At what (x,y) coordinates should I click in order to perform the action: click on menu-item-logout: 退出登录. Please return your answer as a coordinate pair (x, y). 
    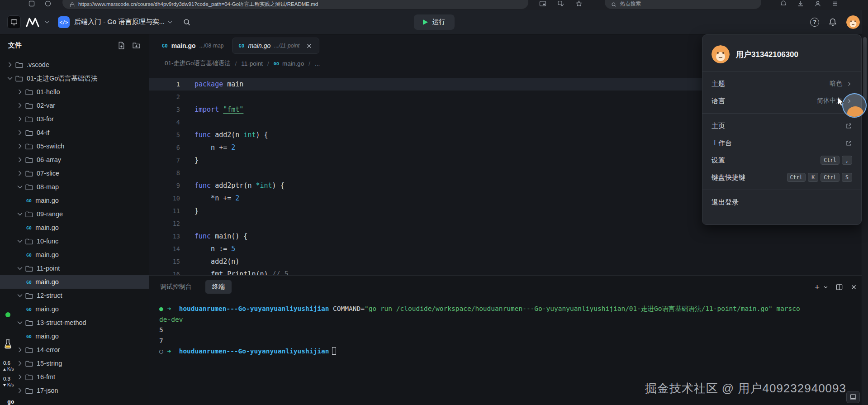
    Looking at the image, I should click on (782, 202).